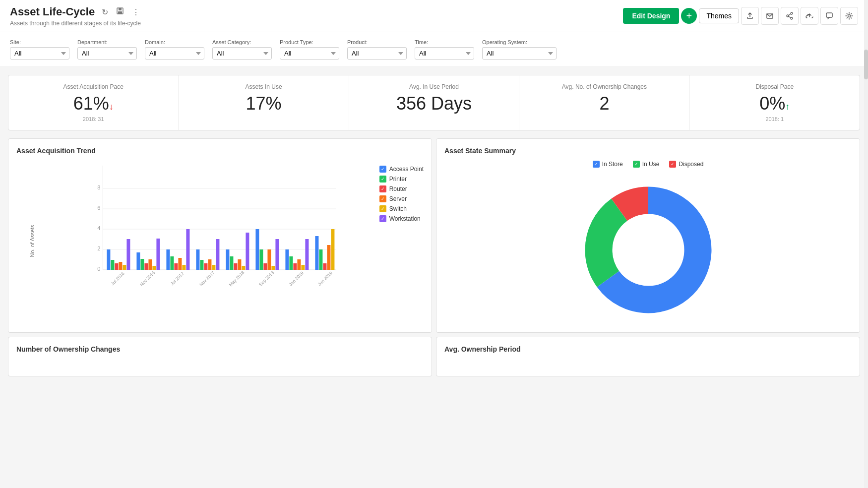 This screenshot has height=488, width=868. Describe the element at coordinates (93, 103) in the screenshot. I see `kpi-acquisition-pace: Asset Acquisition Pace 61%↓ 2018: 31` at that location.